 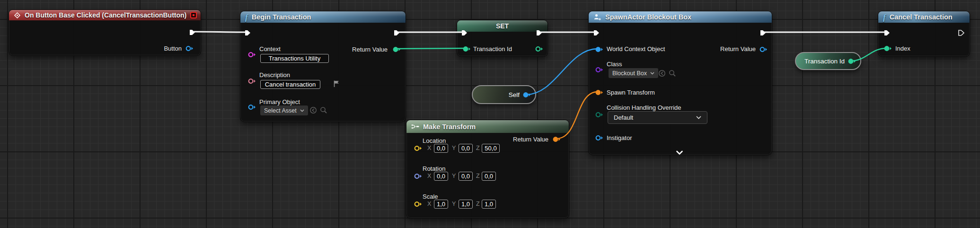 I want to click on wire-exec-event-to-begin, so click(x=220, y=32).